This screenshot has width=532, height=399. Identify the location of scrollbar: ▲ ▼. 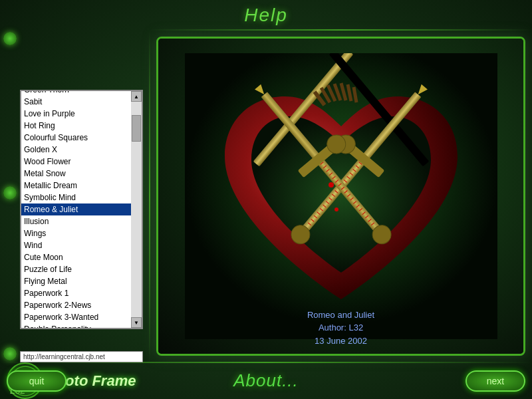
(136, 209).